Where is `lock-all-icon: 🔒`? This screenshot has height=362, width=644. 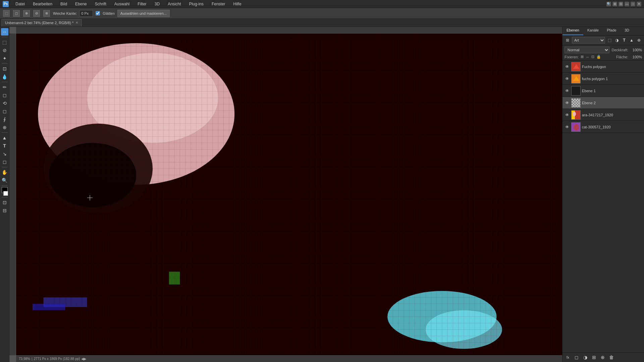
lock-all-icon: 🔒 is located at coordinates (599, 57).